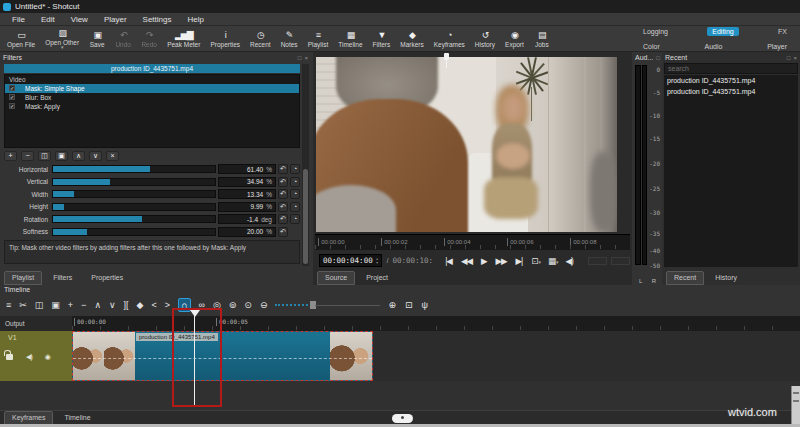 The height and width of the screenshot is (427, 800). Describe the element at coordinates (620, 261) in the screenshot. I see `out-point-field` at that location.